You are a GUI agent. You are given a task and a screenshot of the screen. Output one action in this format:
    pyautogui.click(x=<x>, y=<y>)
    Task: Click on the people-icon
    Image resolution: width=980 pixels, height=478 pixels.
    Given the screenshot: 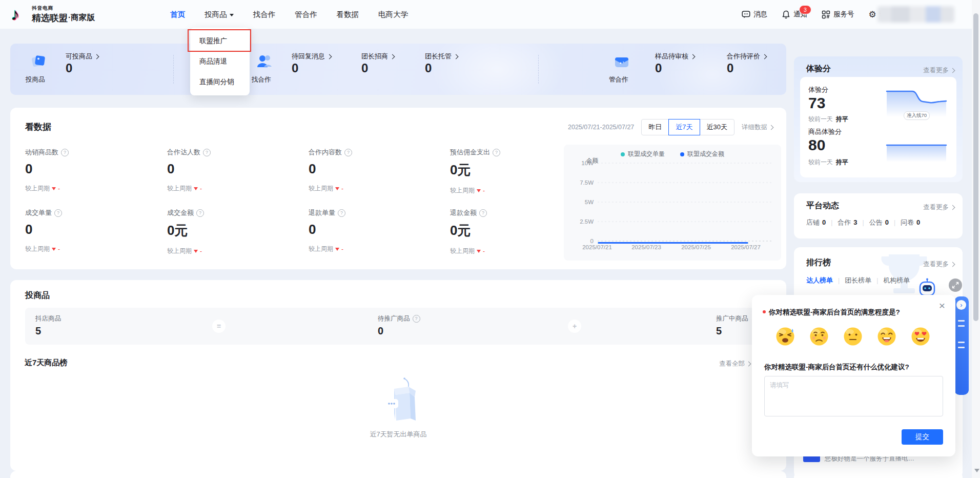 What is the action you would take?
    pyautogui.click(x=264, y=61)
    